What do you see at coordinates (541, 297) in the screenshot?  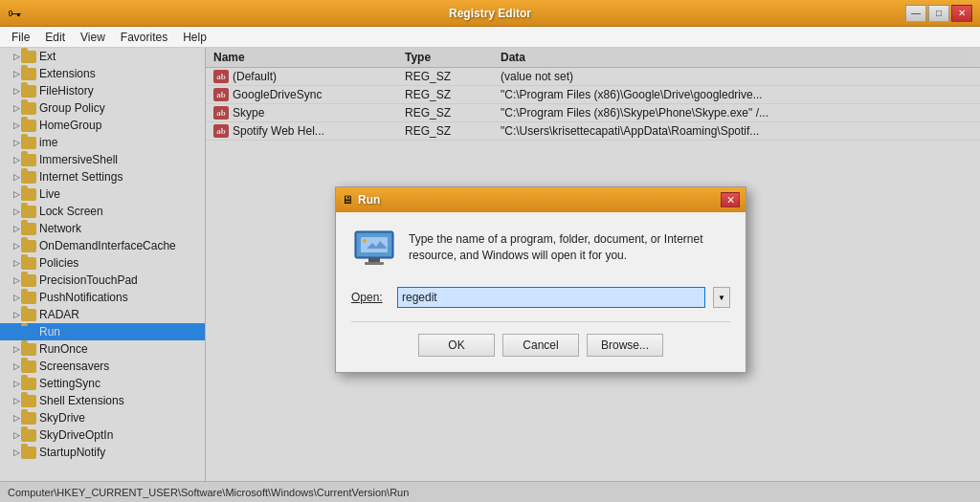 I see `run-input-row: Open: ▼` at bounding box center [541, 297].